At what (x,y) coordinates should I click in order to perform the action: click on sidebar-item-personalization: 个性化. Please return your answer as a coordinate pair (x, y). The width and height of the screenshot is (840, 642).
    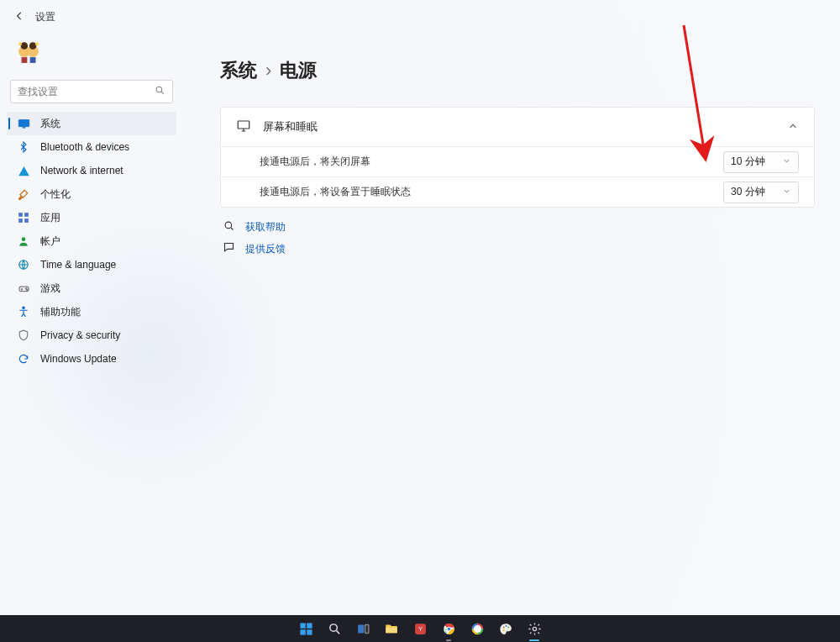
    Looking at the image, I should click on (92, 194).